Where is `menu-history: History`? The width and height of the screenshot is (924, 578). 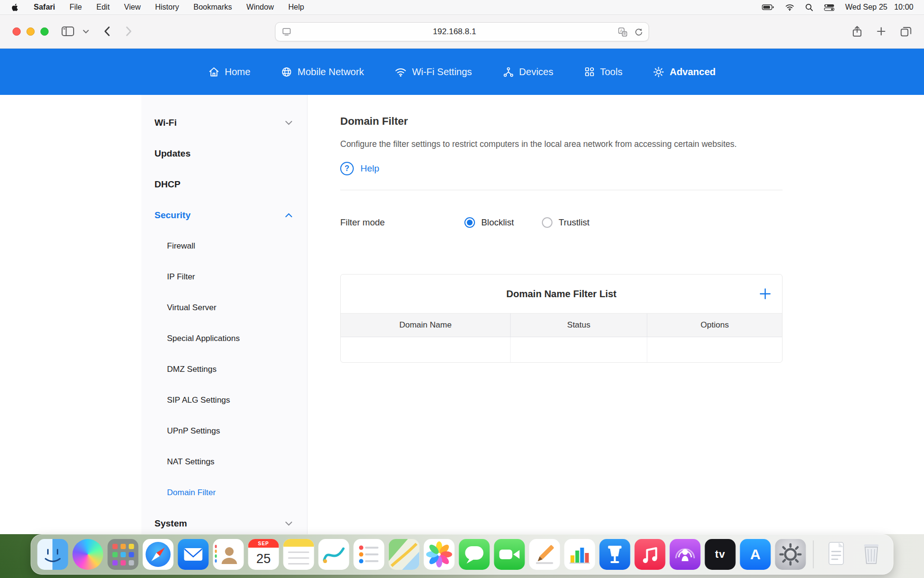
menu-history: History is located at coordinates (167, 7).